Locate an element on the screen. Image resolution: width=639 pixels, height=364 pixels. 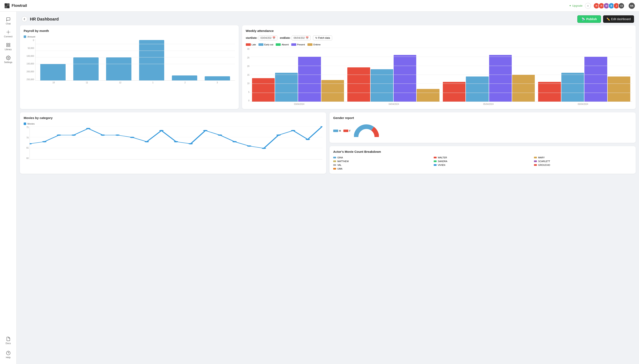
avatar-plus: +3 is located at coordinates (621, 6).